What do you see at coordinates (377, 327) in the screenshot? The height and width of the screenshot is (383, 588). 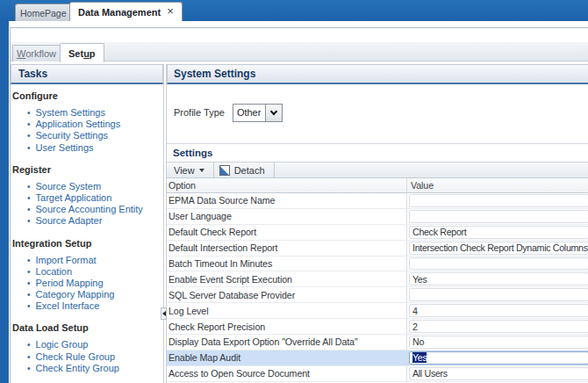 I see `table-row: Check Report Precision2` at bounding box center [377, 327].